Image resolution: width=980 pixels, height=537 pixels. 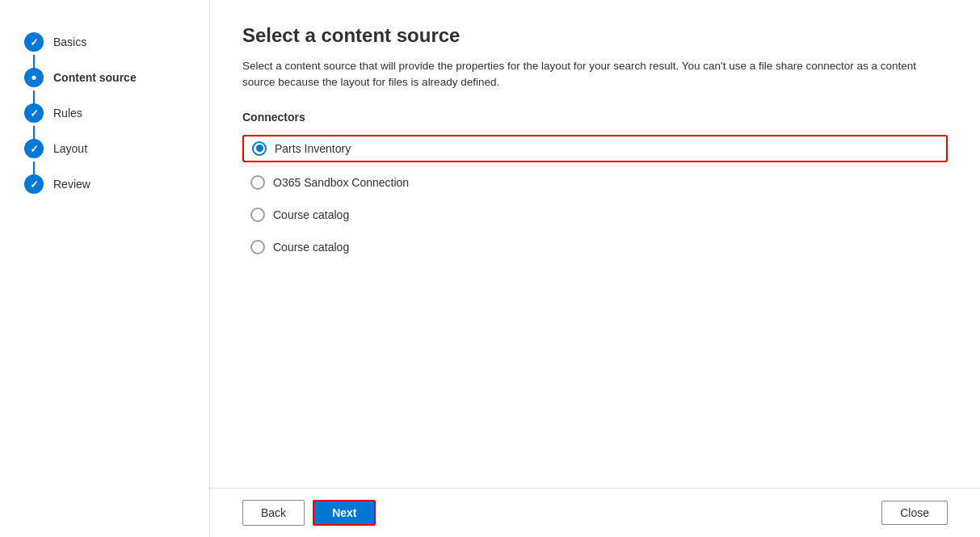 I want to click on page-title: Select a content source, so click(x=595, y=36).